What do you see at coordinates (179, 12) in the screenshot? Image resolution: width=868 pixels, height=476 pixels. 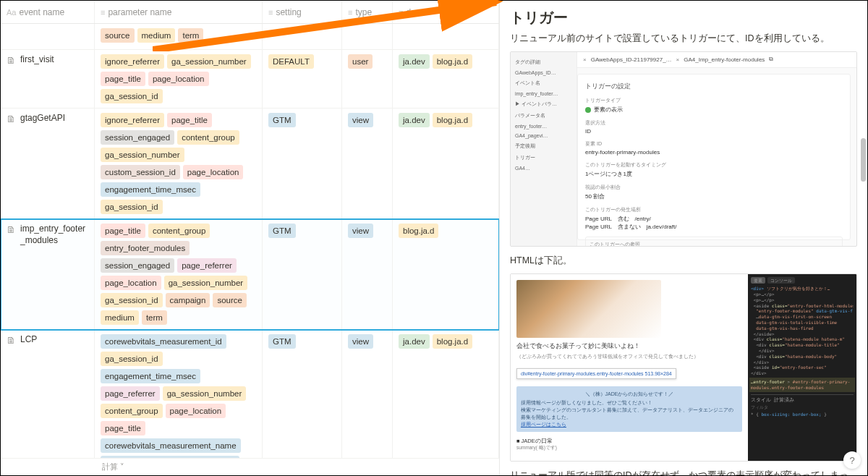 I see `col-param: ≡parameter name` at bounding box center [179, 12].